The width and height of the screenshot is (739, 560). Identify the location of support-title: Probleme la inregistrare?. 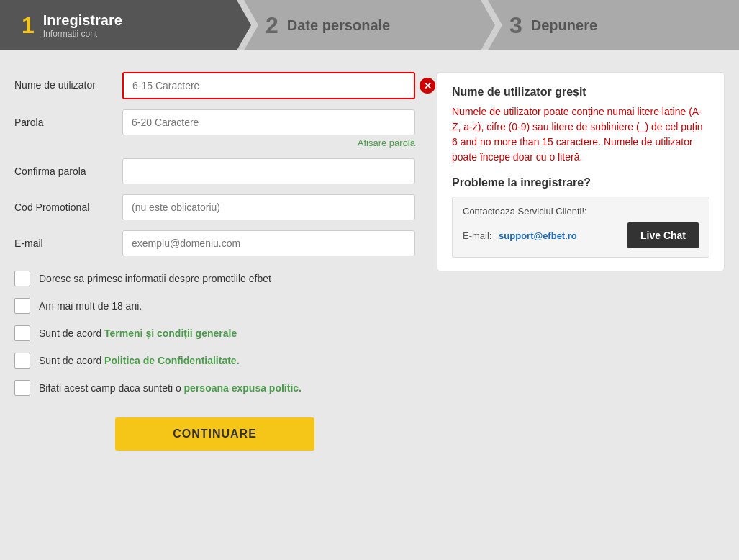
(581, 183).